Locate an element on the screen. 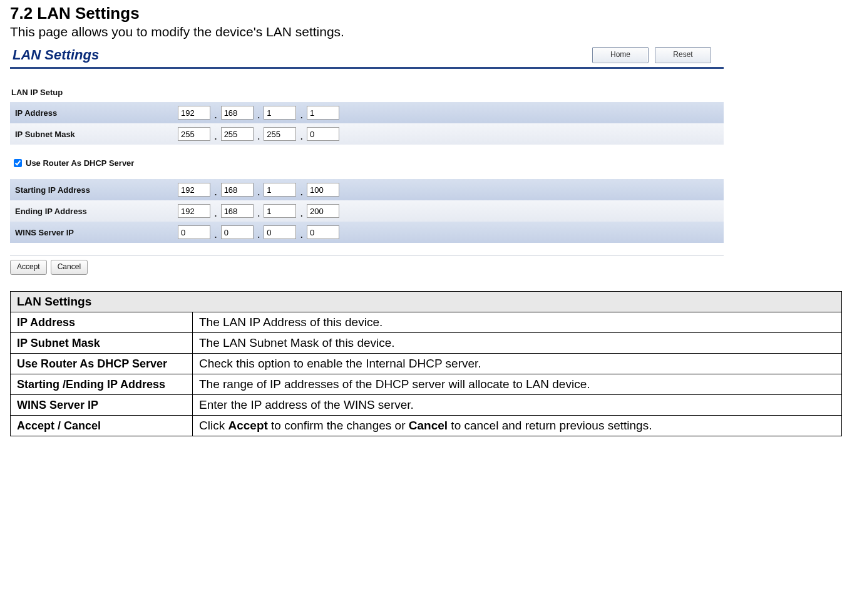 The height and width of the screenshot is (616, 852). table-row: IP Address The LAN IP Address of this de… is located at coordinates (426, 323).